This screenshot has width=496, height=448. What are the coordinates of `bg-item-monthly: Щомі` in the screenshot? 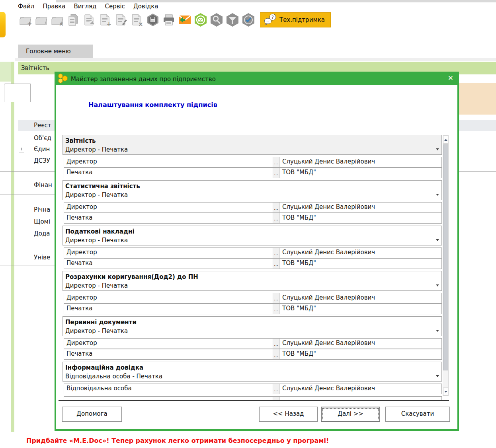 It's located at (42, 222).